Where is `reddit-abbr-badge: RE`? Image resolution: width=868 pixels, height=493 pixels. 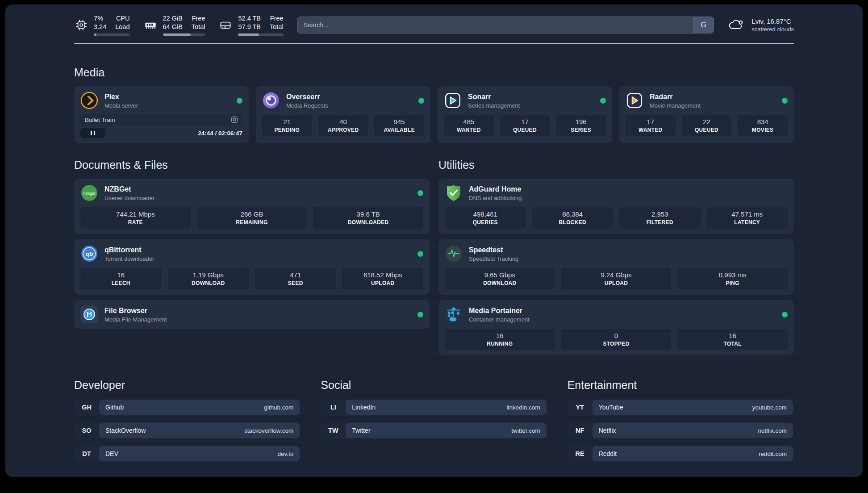
reddit-abbr-badge: RE is located at coordinates (580, 454).